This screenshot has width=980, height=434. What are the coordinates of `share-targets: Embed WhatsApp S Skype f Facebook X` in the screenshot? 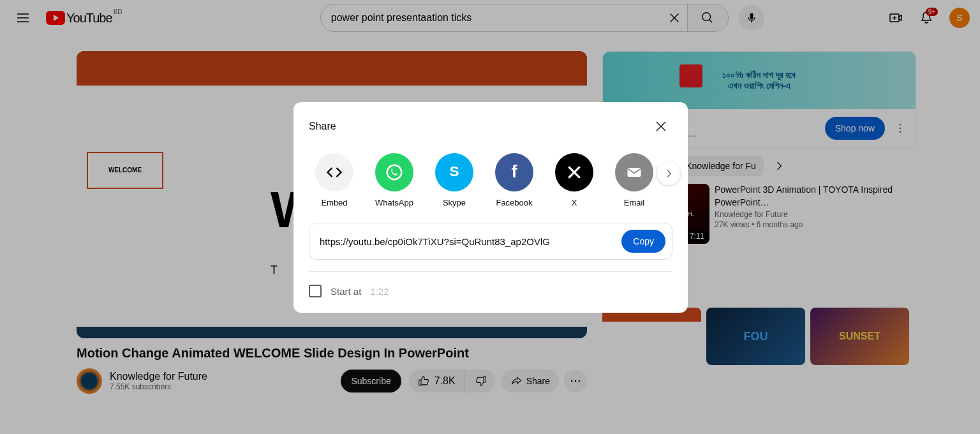 It's located at (491, 180).